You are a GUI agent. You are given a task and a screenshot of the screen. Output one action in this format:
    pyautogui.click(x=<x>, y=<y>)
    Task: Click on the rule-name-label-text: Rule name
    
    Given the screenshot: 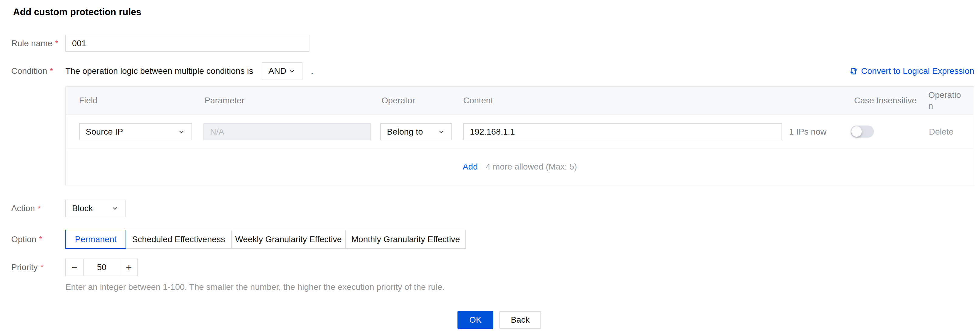 What is the action you would take?
    pyautogui.click(x=32, y=43)
    